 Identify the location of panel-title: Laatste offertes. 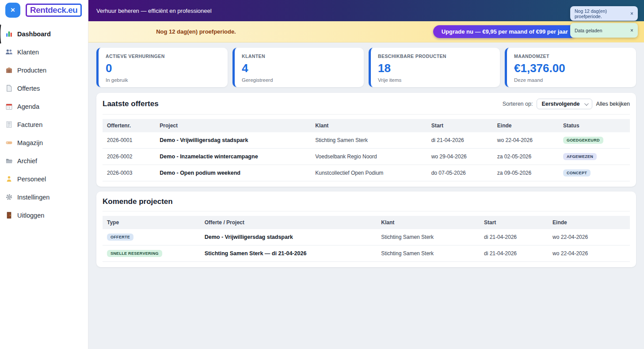
(131, 104).